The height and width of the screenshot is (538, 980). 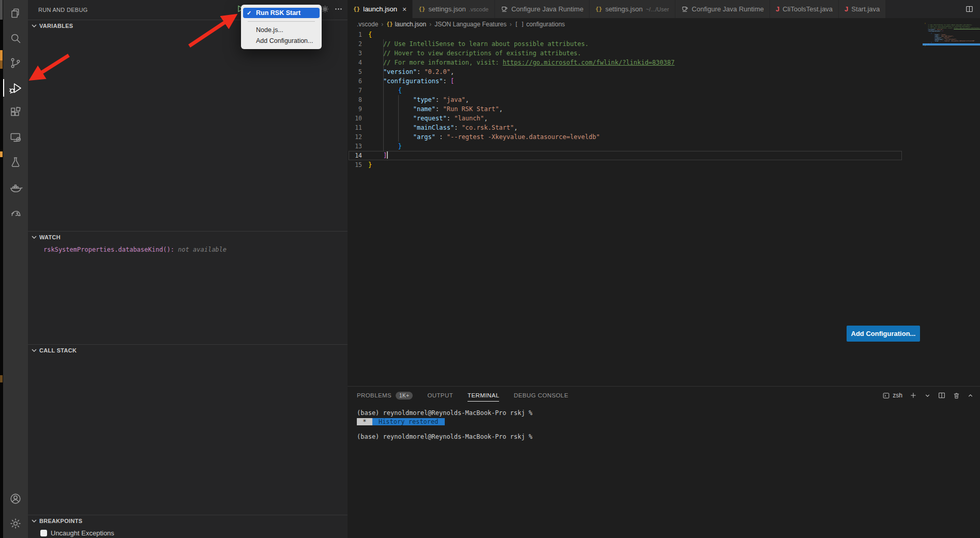 I want to click on breadcrumb-item: {}launch.json, so click(x=406, y=24).